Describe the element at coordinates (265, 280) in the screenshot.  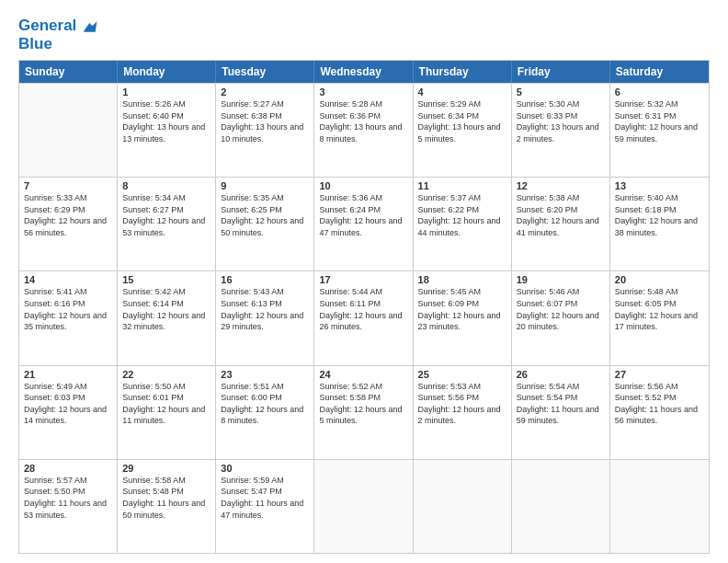
I see `day-number: 16` at that location.